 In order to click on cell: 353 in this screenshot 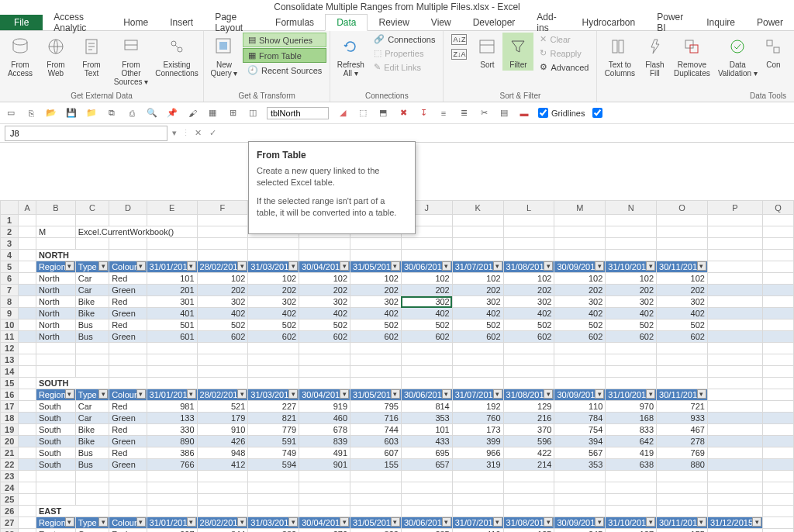, I will do `click(426, 419)`.